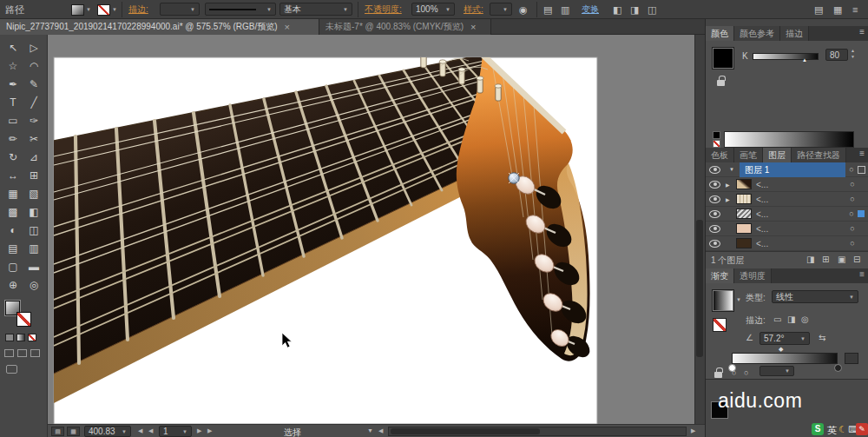  I want to click on reverse-gradient-icon: ⇆, so click(822, 338).